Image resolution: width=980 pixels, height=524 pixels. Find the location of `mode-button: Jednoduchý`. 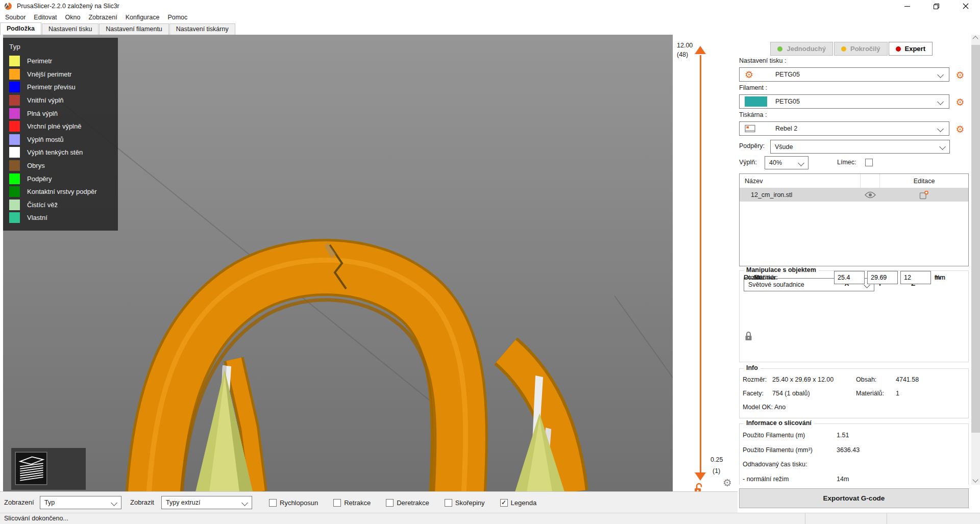

mode-button: Jednoduchý is located at coordinates (801, 49).